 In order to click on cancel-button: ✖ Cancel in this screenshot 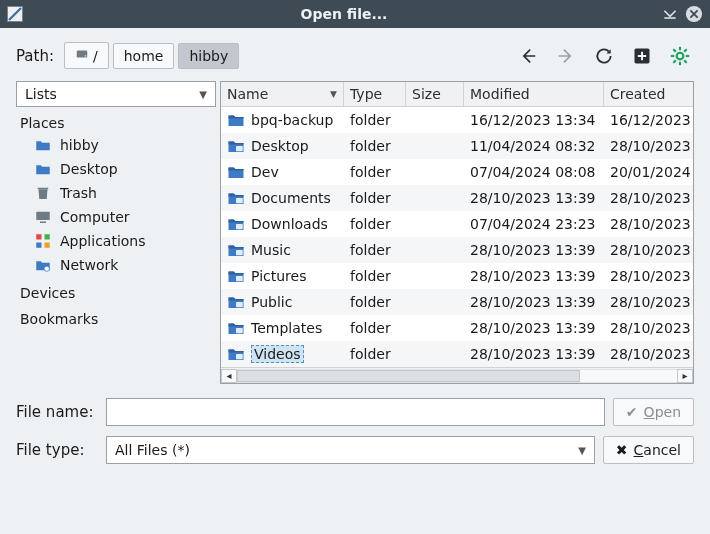, I will do `click(648, 450)`.